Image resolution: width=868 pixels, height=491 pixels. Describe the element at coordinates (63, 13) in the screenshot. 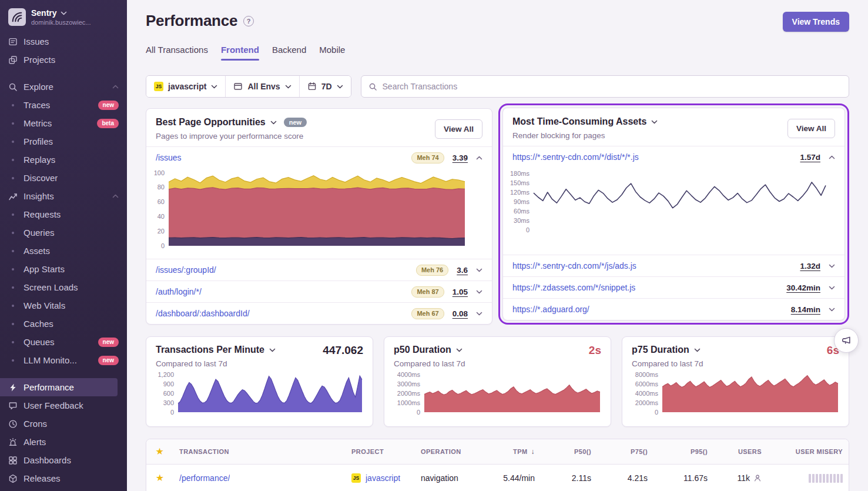

I see `org-switcher: Sentry dominik.buszowiec...` at that location.